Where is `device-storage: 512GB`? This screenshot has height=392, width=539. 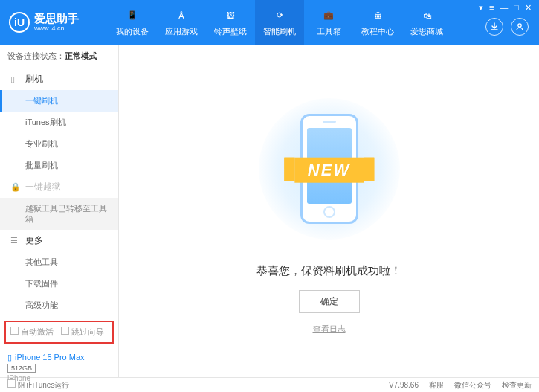 device-storage: 512GB is located at coordinates (22, 368).